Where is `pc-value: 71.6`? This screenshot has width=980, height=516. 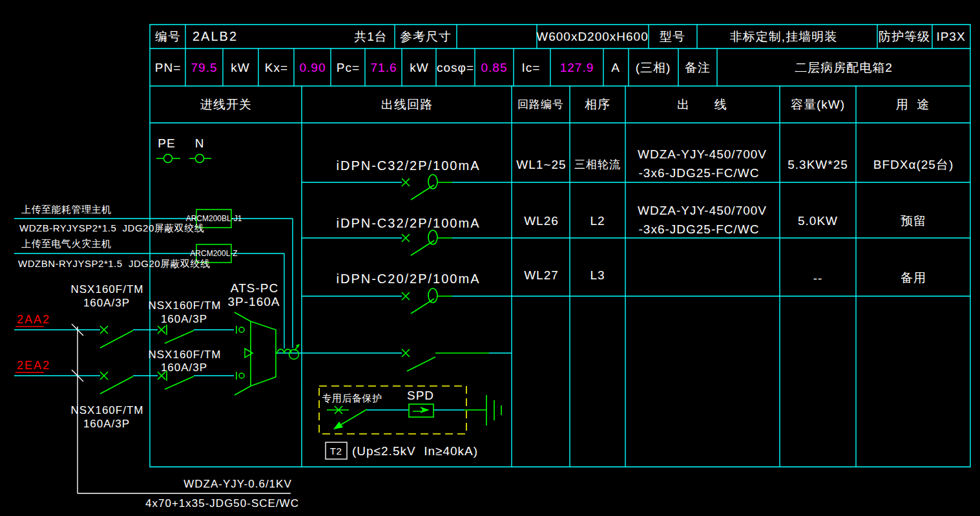
pc-value: 71.6 is located at coordinates (384, 67).